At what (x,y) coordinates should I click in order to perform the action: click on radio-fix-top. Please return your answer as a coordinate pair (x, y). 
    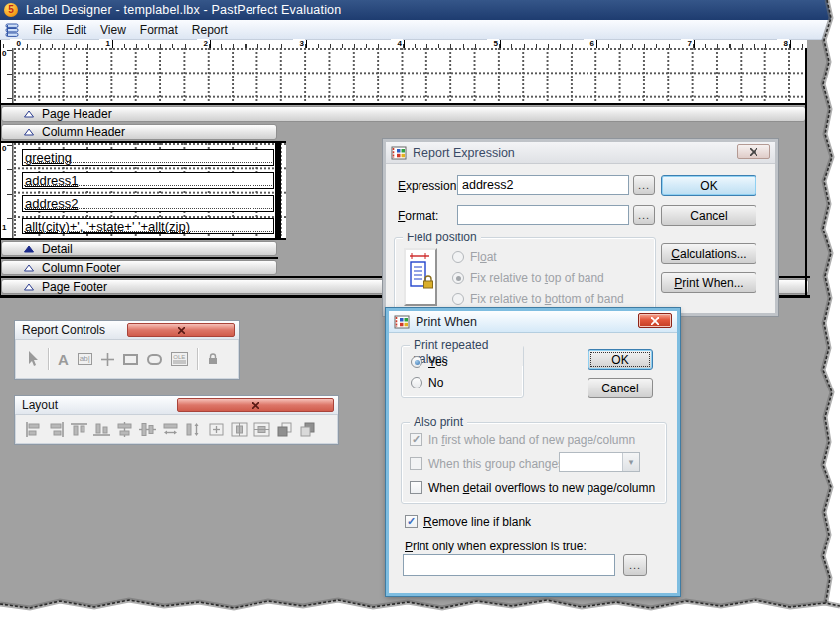
    Looking at the image, I should click on (458, 278).